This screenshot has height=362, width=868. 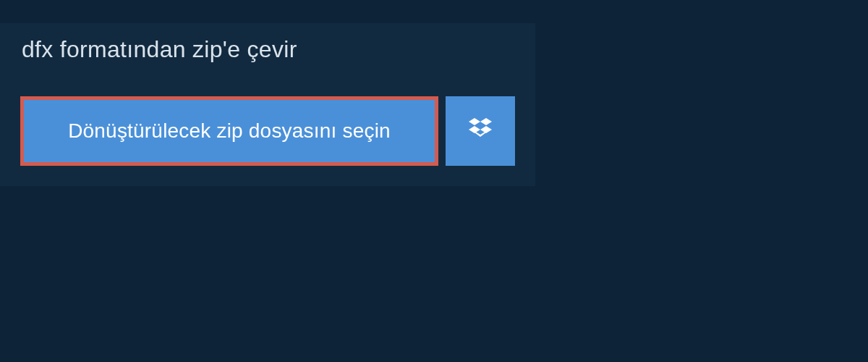 What do you see at coordinates (159, 49) in the screenshot?
I see `tab-header: dfx formatından zip'e çevir` at bounding box center [159, 49].